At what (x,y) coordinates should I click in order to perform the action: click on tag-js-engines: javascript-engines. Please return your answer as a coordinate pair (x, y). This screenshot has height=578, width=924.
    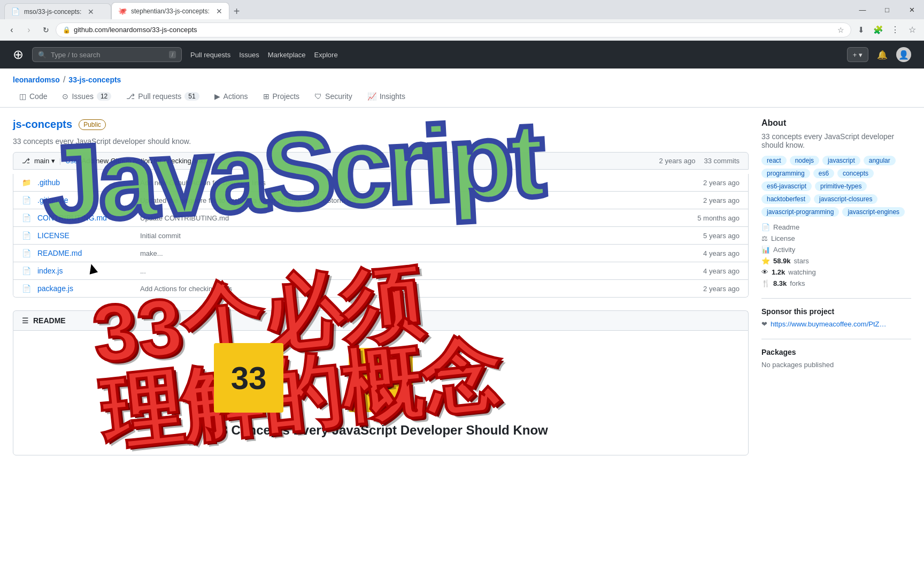
    Looking at the image, I should click on (874, 212).